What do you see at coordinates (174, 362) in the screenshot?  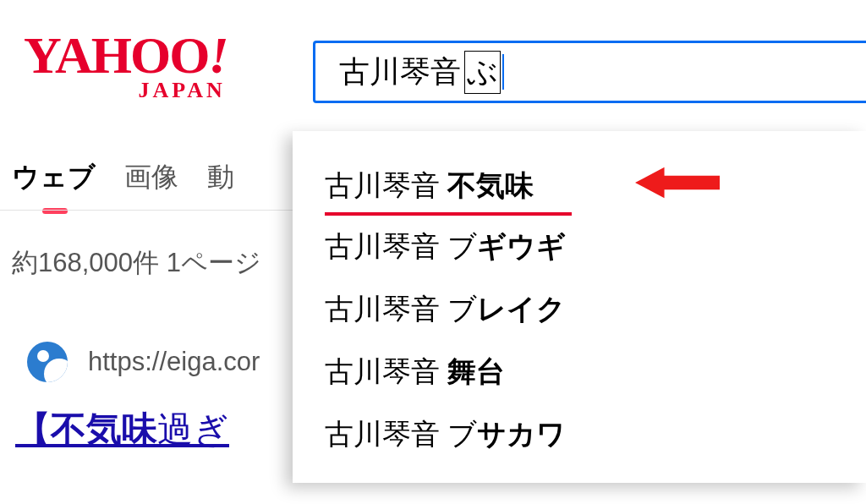 I see `result-url: https://eiga.cor` at bounding box center [174, 362].